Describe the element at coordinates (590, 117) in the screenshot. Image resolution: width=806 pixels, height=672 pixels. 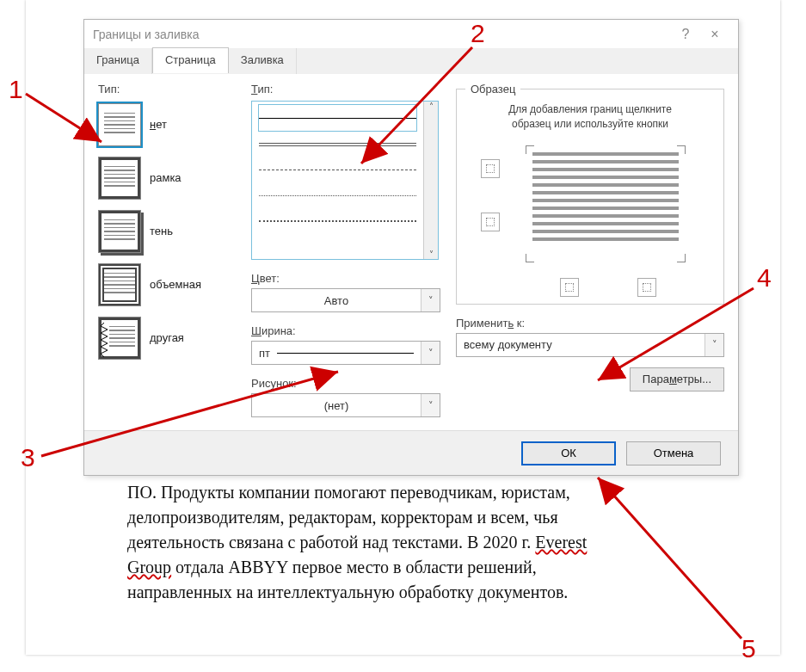
I see `preview-hint: Для добавления границ щелкните образец и…` at that location.